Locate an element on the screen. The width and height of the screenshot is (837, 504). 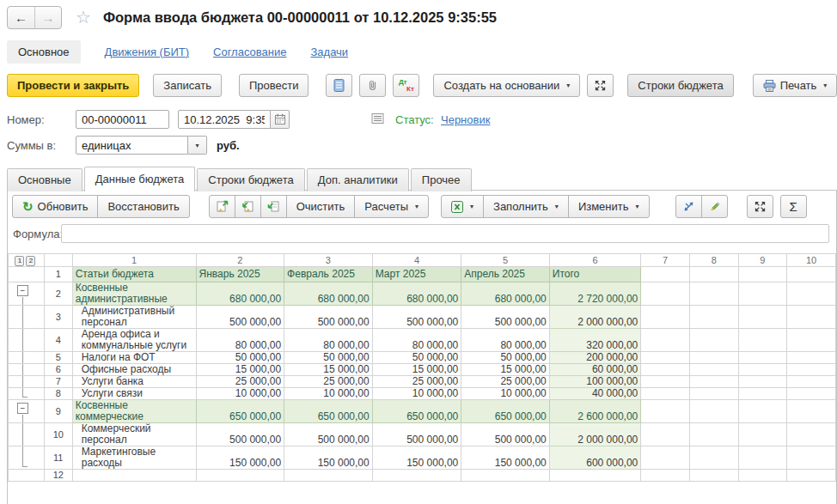
status-list-button is located at coordinates (378, 118).